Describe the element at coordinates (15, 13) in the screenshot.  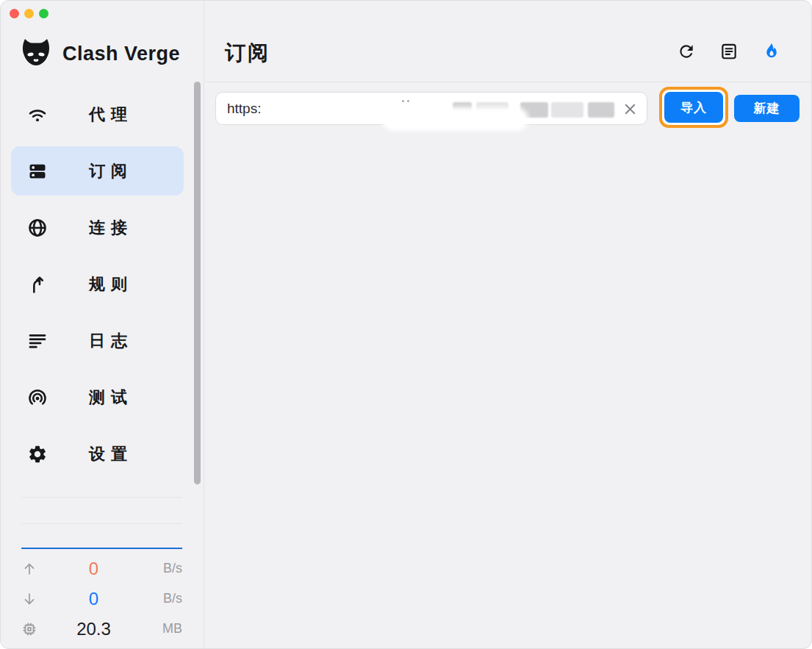
I see `traffic-light-close` at that location.